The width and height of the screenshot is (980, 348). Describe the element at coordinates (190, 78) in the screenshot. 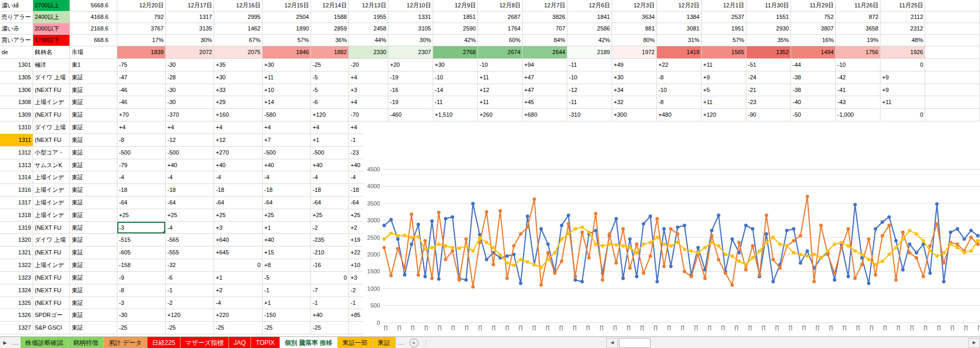

I see `value-cell: -28` at that location.